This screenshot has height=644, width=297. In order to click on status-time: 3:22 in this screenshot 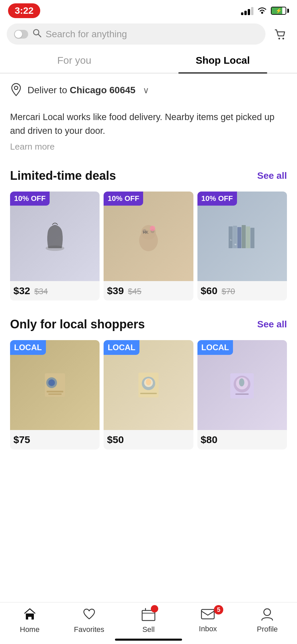, I will do `click(24, 11)`.